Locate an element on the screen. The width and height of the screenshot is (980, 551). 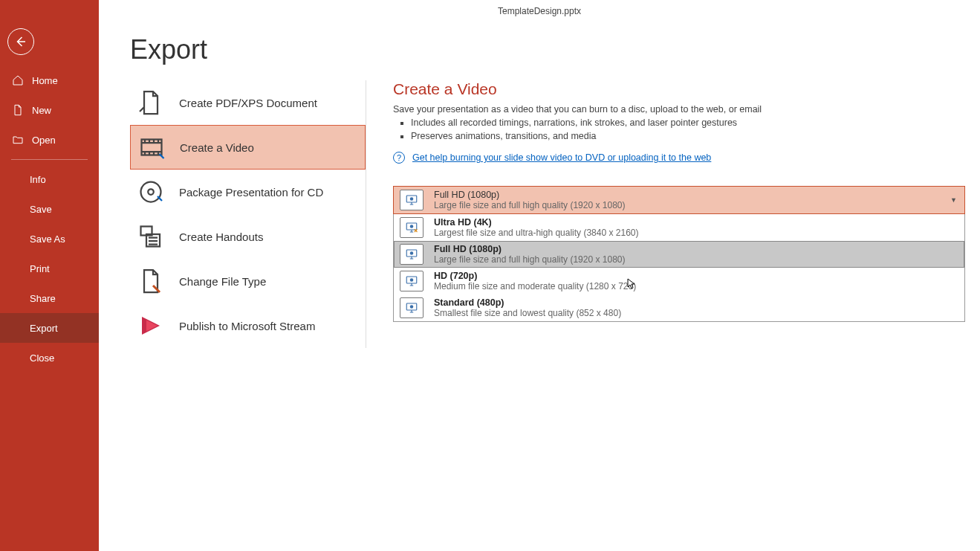
home-icon is located at coordinates (18, 80).